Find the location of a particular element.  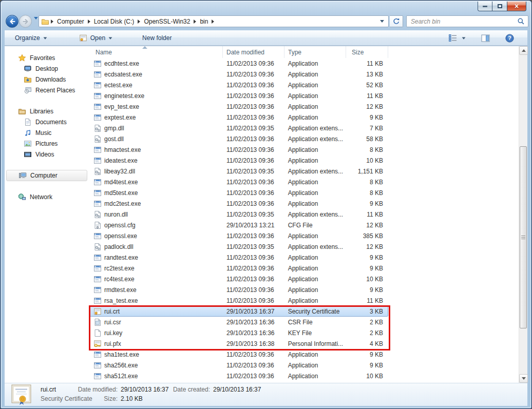

preview-pane-button is located at coordinates (486, 38).